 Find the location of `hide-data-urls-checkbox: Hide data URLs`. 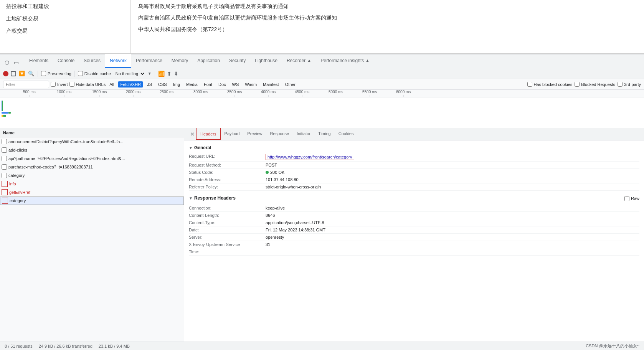

hide-data-urls-checkbox: Hide data URLs is located at coordinates (88, 84).